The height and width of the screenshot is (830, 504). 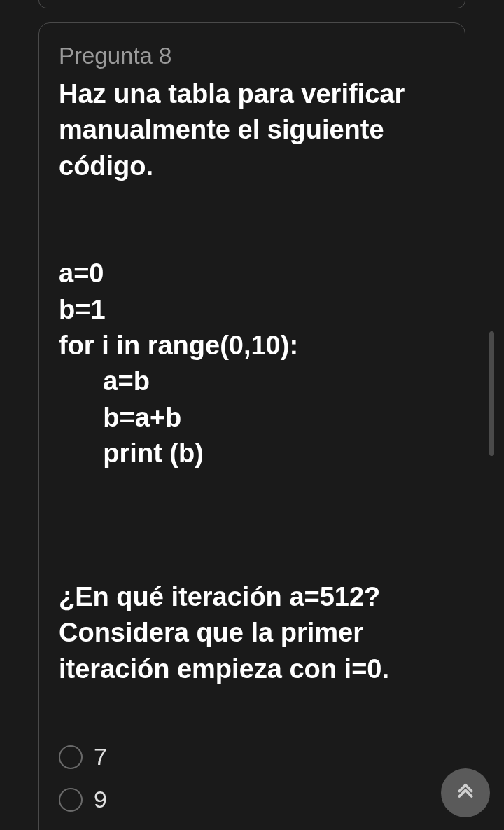 What do you see at coordinates (101, 756) in the screenshot?
I see `option-label: 7` at bounding box center [101, 756].